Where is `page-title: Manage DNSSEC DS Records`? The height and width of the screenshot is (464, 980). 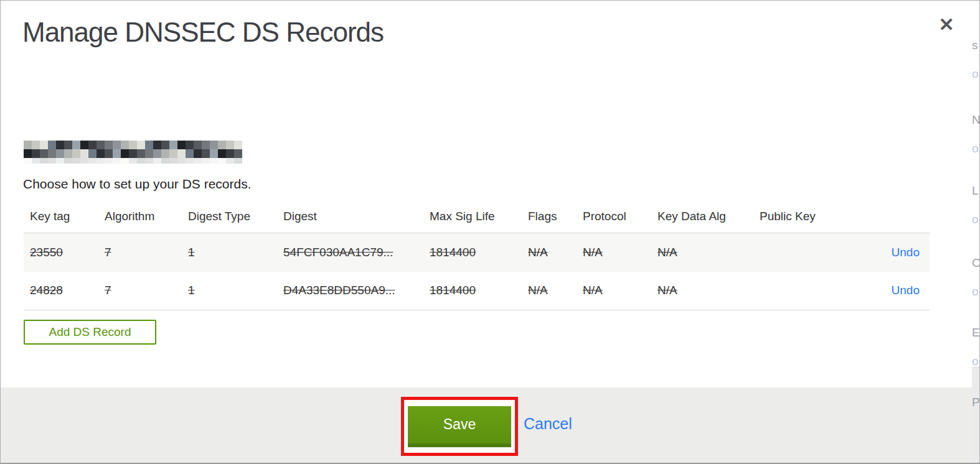
page-title: Manage DNSSEC DS Records is located at coordinates (203, 32).